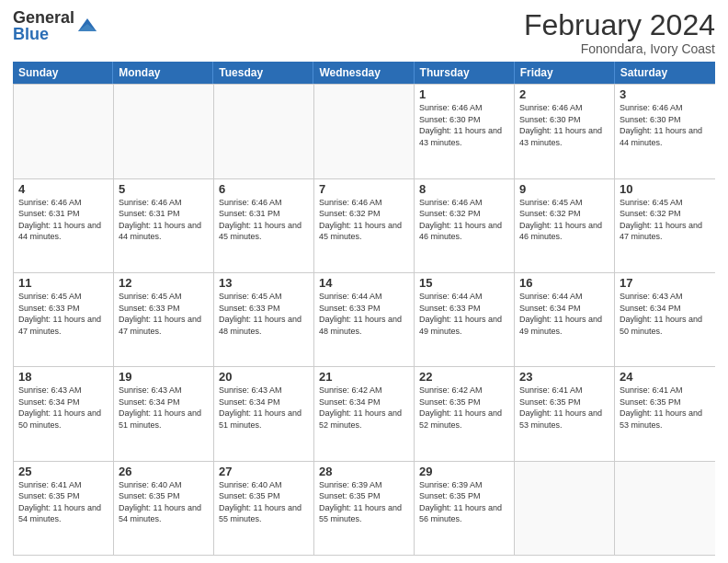 The image size is (728, 563). I want to click on subtitle: Fonondara, Ivory Coast, so click(620, 49).